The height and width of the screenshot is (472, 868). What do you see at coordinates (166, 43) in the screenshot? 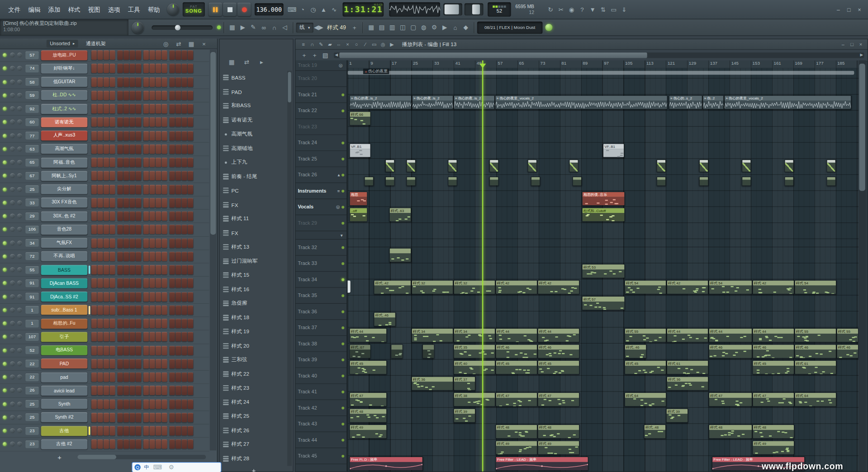
I see `cycle-icon: ◎` at bounding box center [166, 43].